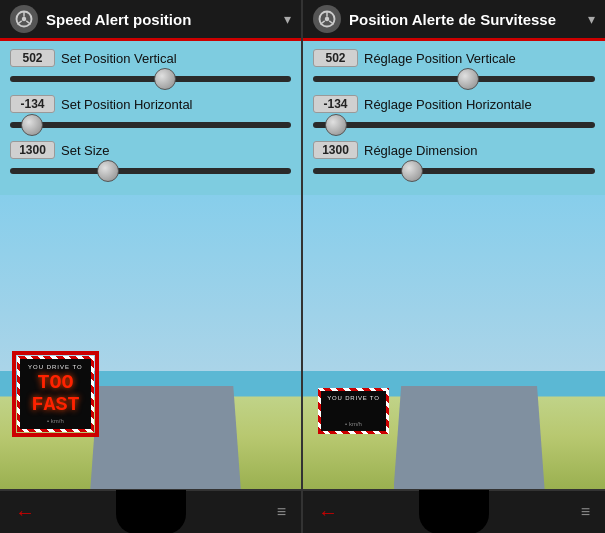 This screenshot has height=533, width=605. Describe the element at coordinates (454, 511) in the screenshot. I see `bottom-bar-french: ← ≡` at that location.